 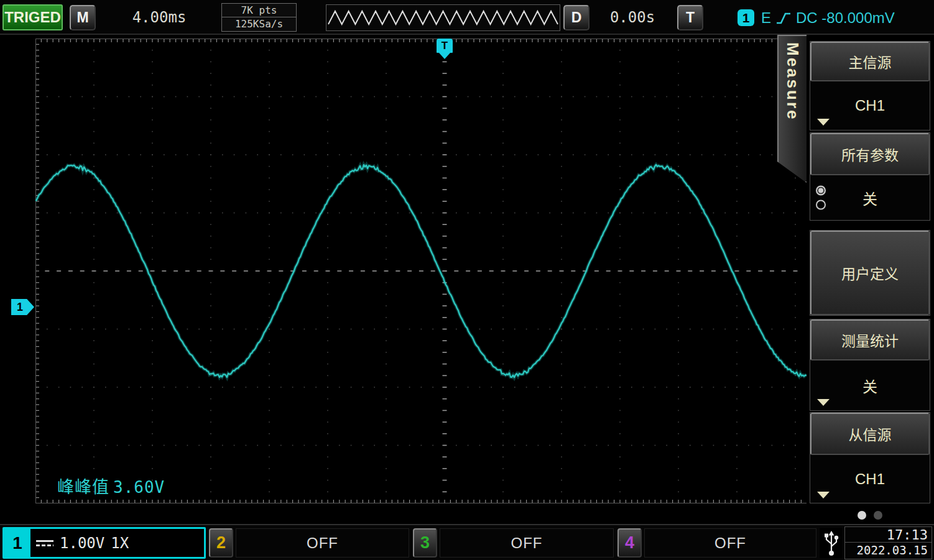 What do you see at coordinates (870, 385) in the screenshot?
I see `measure-stats-value-label: 关` at bounding box center [870, 385].